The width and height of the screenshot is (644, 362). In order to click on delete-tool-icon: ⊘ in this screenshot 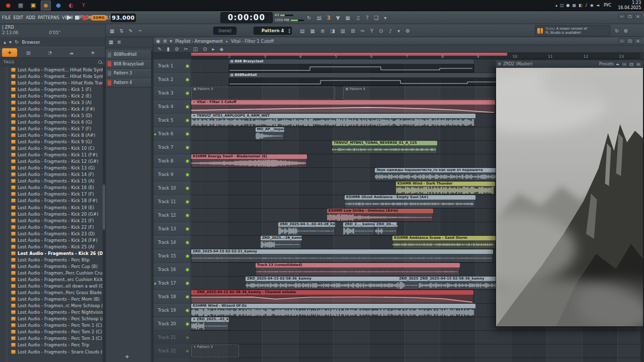, I will do `click(177, 49)`.